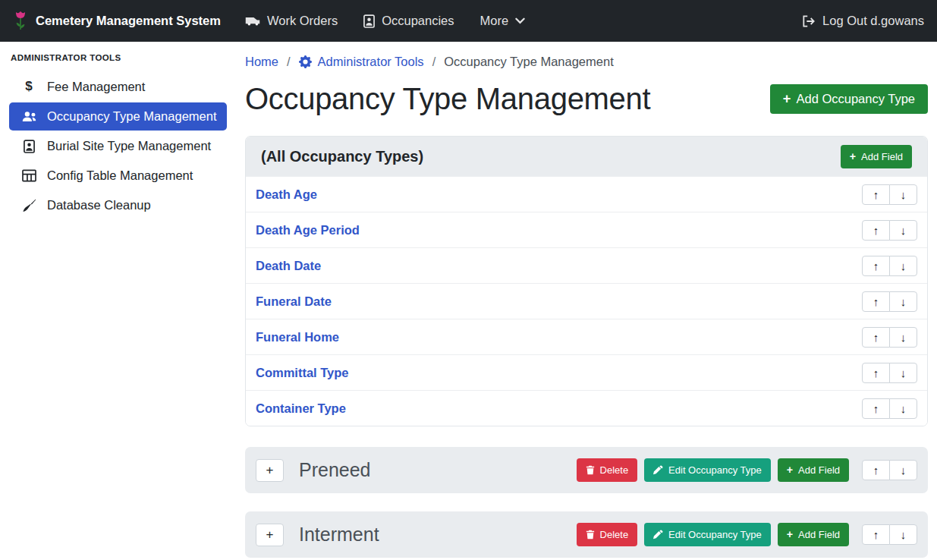  What do you see at coordinates (129, 146) in the screenshot?
I see `sidebar-item-label: Burial Site Type Management` at bounding box center [129, 146].